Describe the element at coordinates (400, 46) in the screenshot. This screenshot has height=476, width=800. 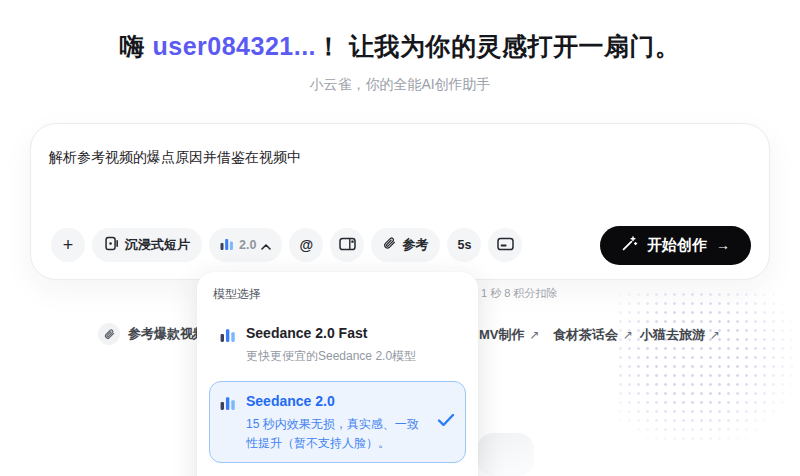
I see `greeting-heading: 嗨 user084321...！ 让我为你的灵感打开一扇门。` at that location.